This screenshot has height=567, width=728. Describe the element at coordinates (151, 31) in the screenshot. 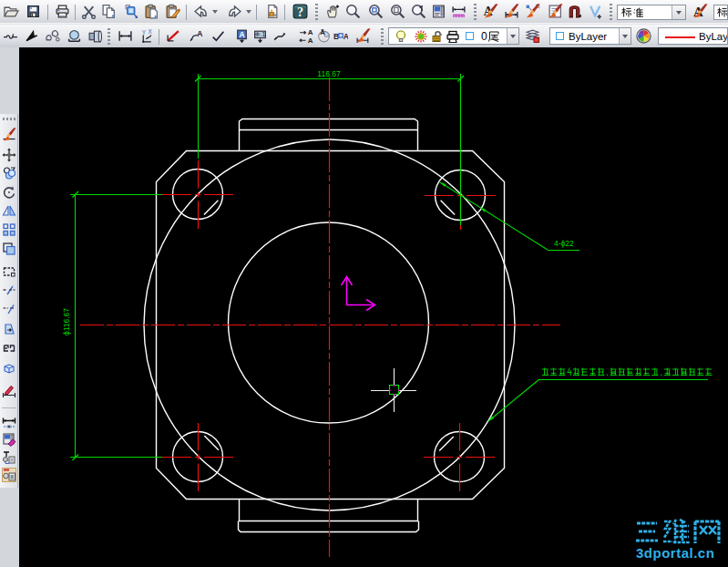

I see `svg-text: X` at that location.